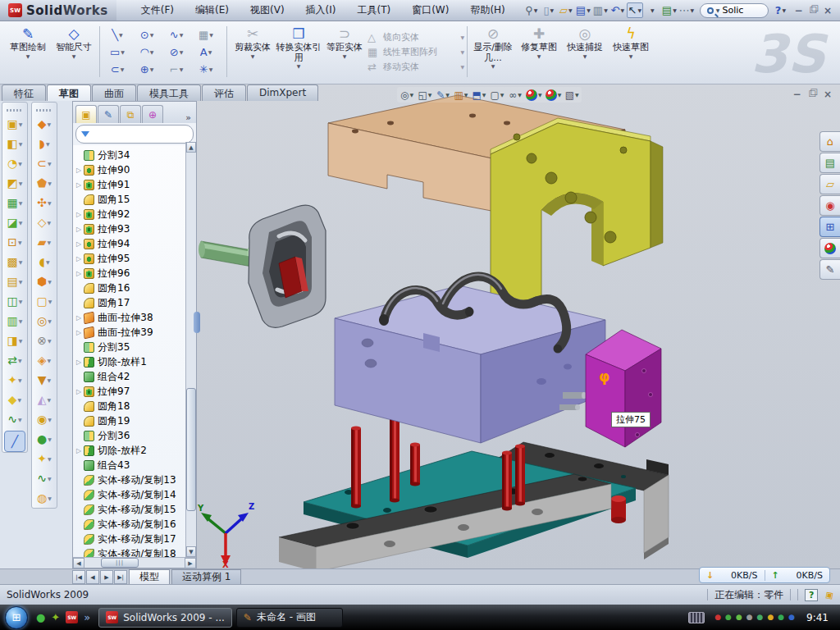  I want to click on toolbar-icon: ▯ ▼, so click(549, 10).